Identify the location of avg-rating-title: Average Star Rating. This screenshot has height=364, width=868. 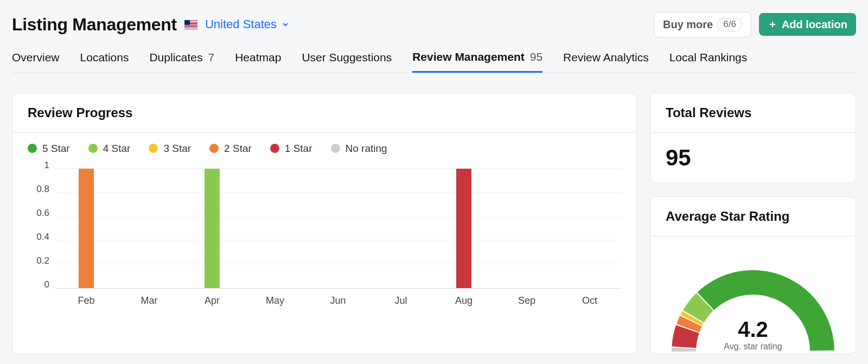
(753, 216).